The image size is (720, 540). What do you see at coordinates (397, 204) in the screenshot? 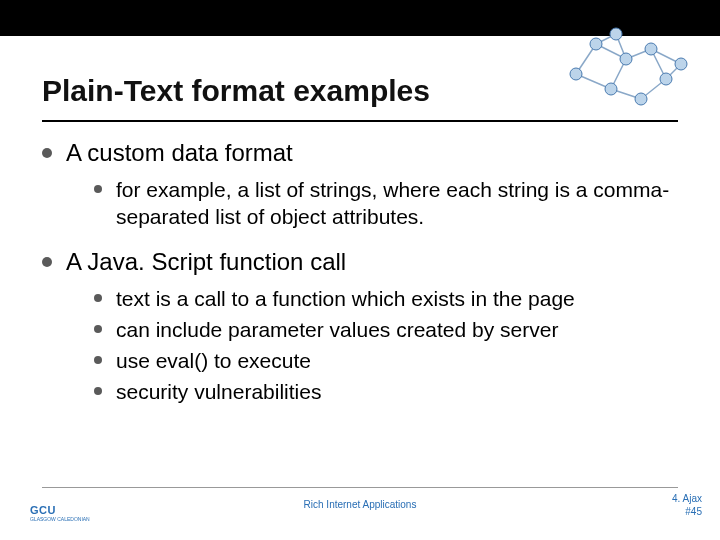
I see `sub-bullet-text: for example, a list of strings, where ea…` at bounding box center [397, 204].